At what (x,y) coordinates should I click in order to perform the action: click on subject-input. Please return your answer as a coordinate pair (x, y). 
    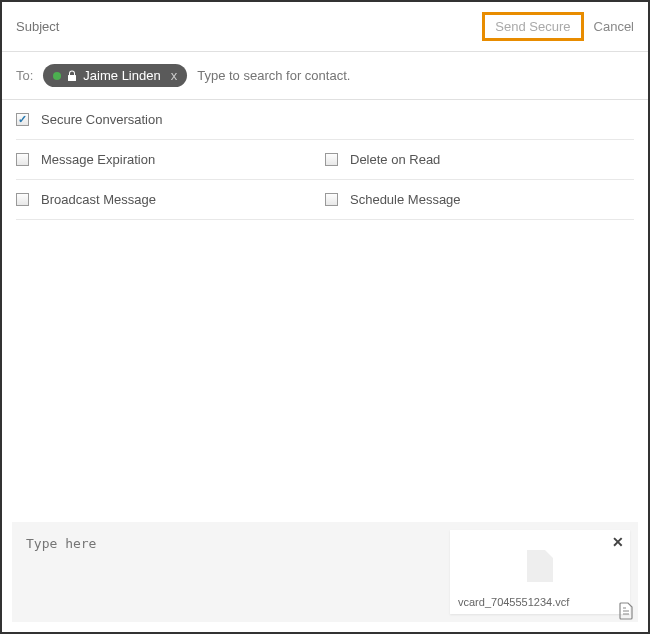
    Looking at the image, I should click on (116, 26).